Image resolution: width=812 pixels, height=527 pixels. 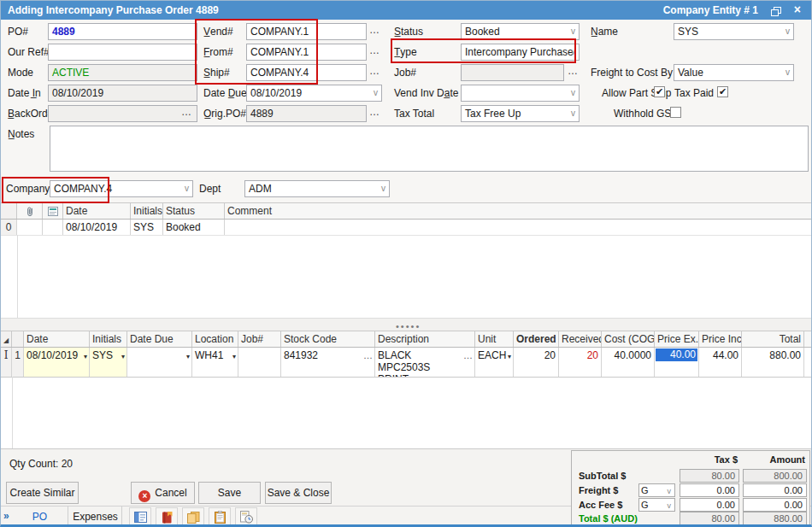 What do you see at coordinates (426, 362) in the screenshot?
I see `item-description-cell: BLACK MPC2503S PRINT CARTRIDGE…` at bounding box center [426, 362].